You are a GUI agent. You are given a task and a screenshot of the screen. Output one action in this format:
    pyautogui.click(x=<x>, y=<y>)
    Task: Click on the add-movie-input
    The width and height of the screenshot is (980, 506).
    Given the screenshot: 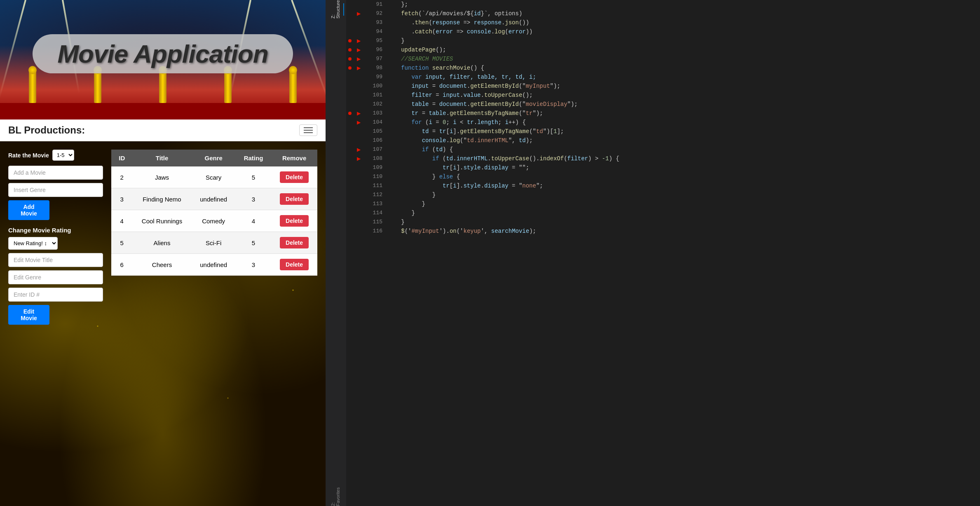 What is the action you would take?
    pyautogui.click(x=56, y=173)
    